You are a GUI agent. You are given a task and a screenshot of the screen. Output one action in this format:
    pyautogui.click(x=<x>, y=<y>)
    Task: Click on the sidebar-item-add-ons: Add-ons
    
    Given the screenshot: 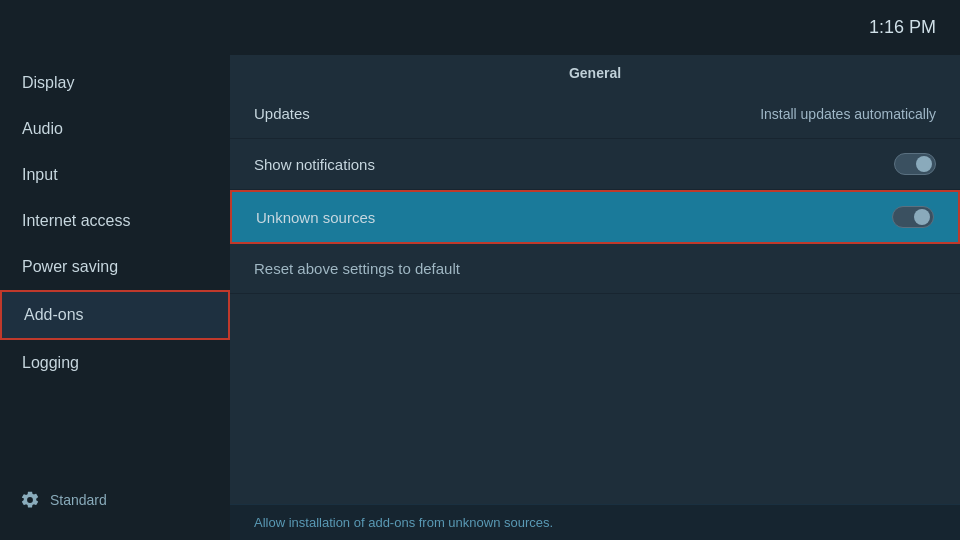 What is the action you would take?
    pyautogui.click(x=115, y=315)
    